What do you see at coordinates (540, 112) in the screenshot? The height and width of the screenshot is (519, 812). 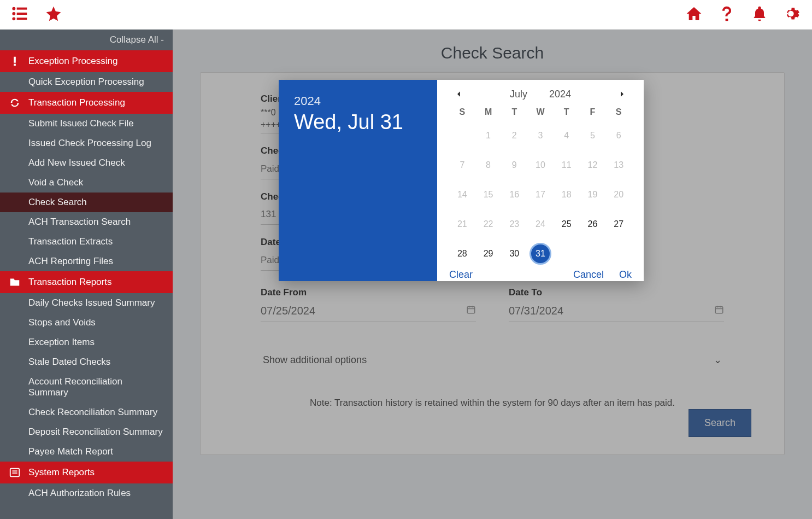 I see `calendar-dow: W` at bounding box center [540, 112].